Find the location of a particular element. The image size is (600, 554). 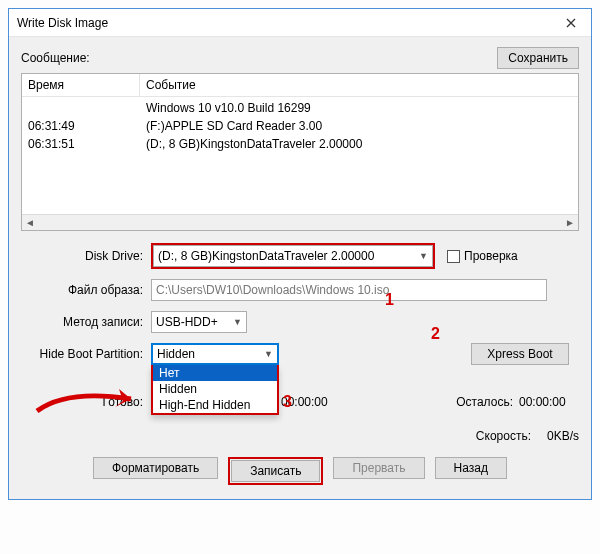

dropdown-option: Hidden is located at coordinates (215, 389).